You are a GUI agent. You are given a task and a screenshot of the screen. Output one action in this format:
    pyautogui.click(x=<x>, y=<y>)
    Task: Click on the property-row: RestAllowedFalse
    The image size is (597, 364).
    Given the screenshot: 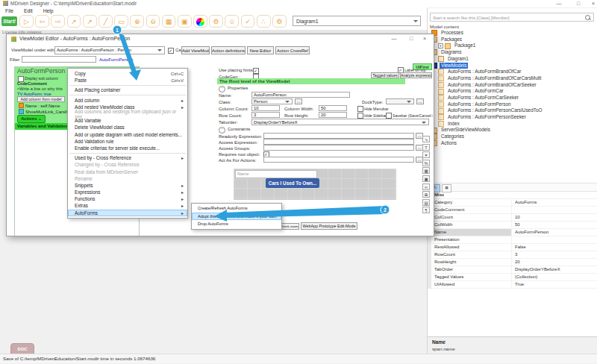 What is the action you would take?
    pyautogui.click(x=514, y=248)
    